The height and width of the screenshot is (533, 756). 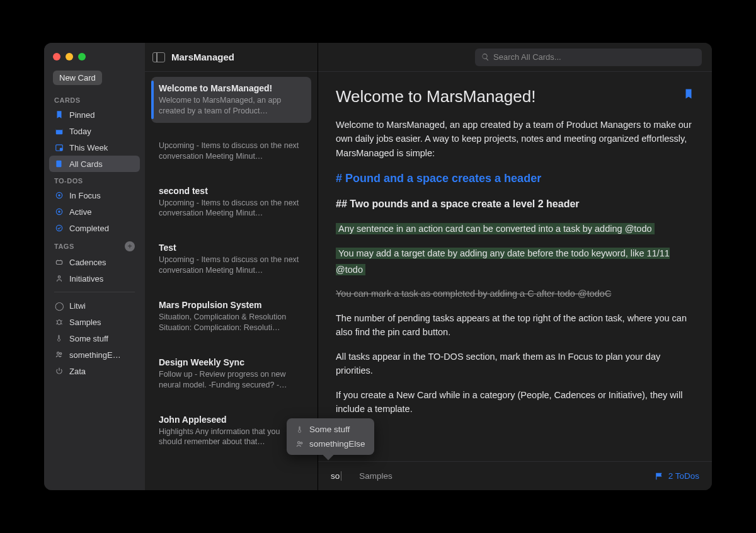 What do you see at coordinates (88, 147) in the screenshot?
I see `sidebar-item-label: This Week` at bounding box center [88, 147].